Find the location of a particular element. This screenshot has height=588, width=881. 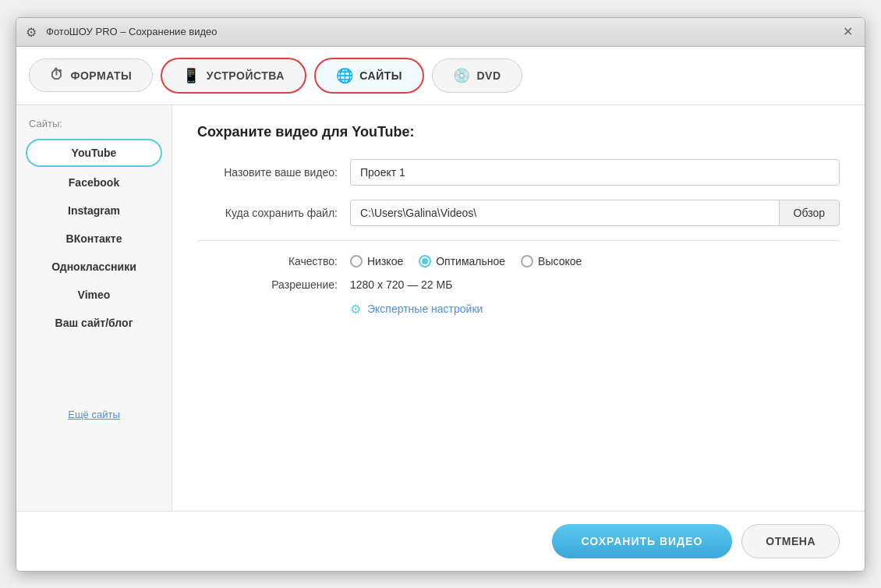

sidebar-item-facebook: Facebook is located at coordinates (94, 182).